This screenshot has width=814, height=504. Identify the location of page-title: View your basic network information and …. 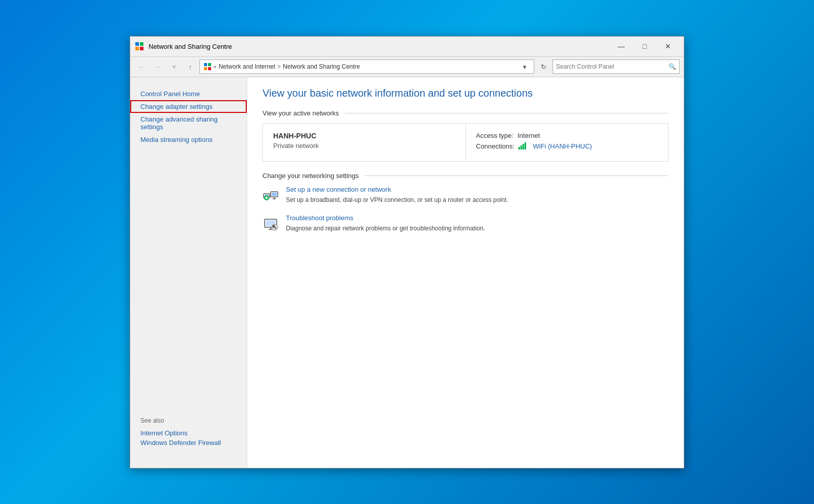
(466, 94).